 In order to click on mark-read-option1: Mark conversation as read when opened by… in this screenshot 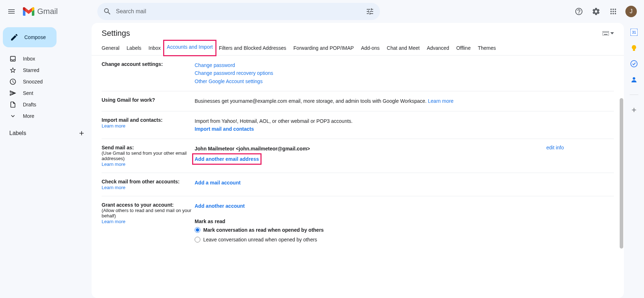, I will do `click(263, 230)`.